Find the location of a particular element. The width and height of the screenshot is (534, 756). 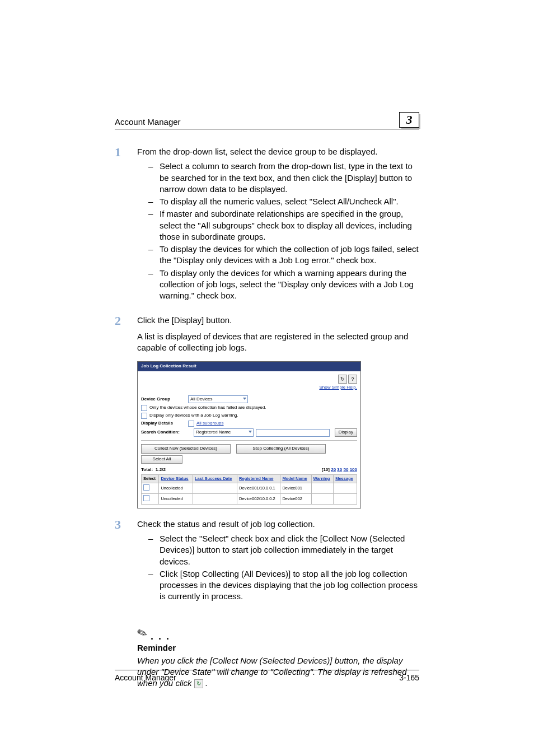

reminder-heading: Reminder is located at coordinates (278, 648).